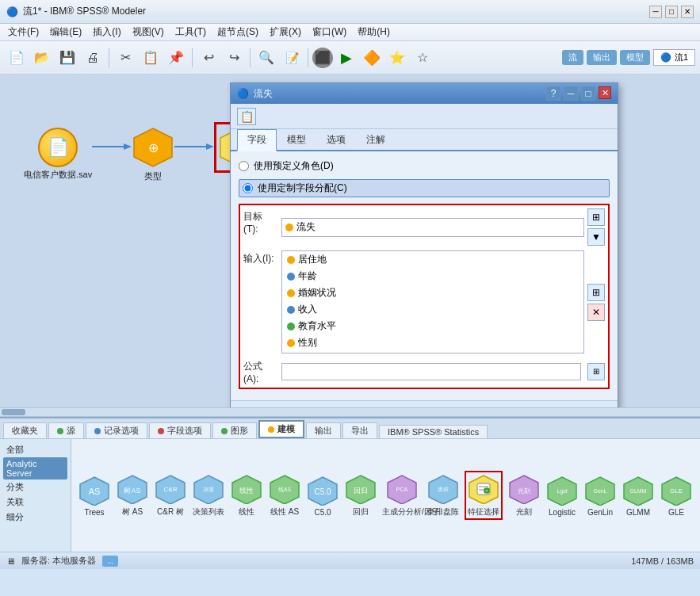 The width and height of the screenshot is (700, 596). Describe the element at coordinates (208, 495) in the screenshot. I see `palette-node-decision-list: 决策 决策列表` at that location.